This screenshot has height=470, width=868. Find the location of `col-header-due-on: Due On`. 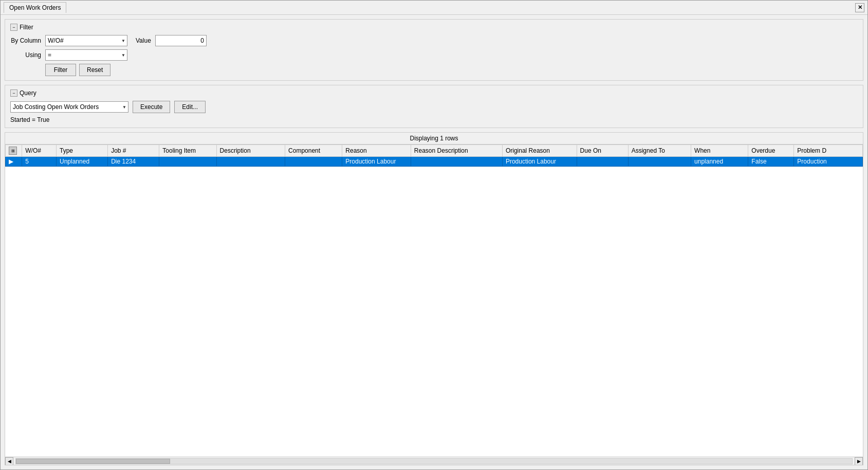

col-header-due-on: Due On is located at coordinates (602, 151).